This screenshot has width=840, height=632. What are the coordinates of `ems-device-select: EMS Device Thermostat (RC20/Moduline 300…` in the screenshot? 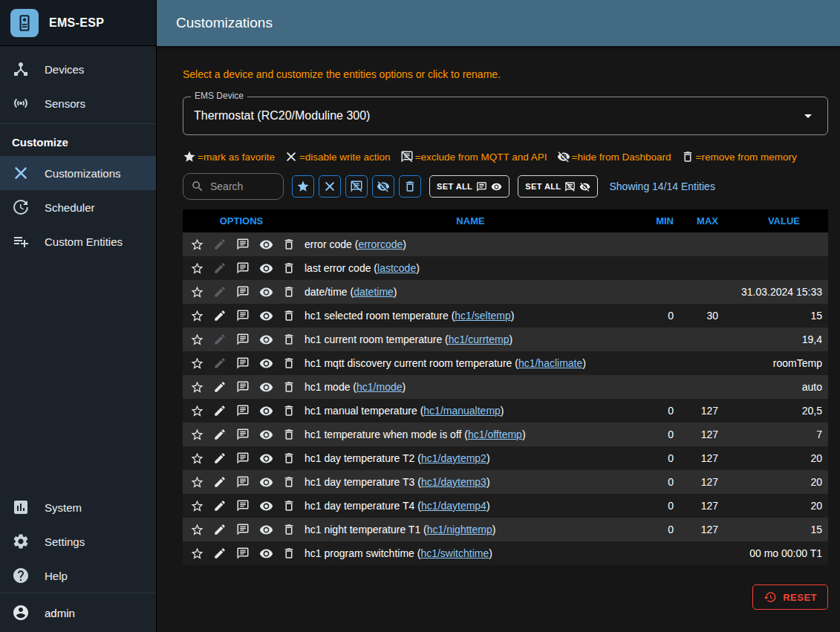 It's located at (505, 116).